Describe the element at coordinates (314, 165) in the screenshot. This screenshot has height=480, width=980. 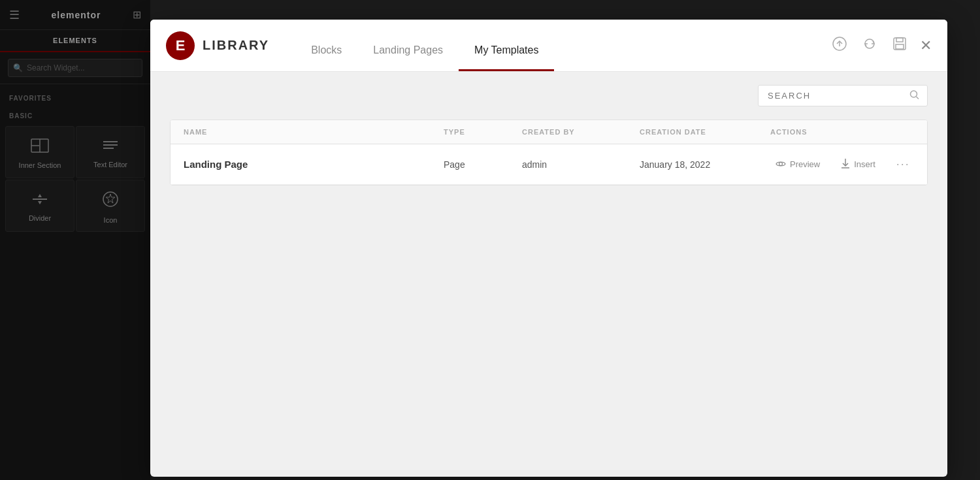
I see `row-name: Landing Page` at that location.